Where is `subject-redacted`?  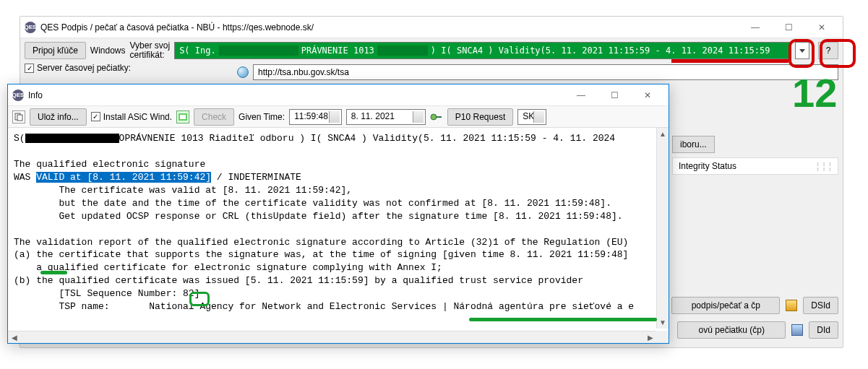 subject-redacted is located at coordinates (72, 139).